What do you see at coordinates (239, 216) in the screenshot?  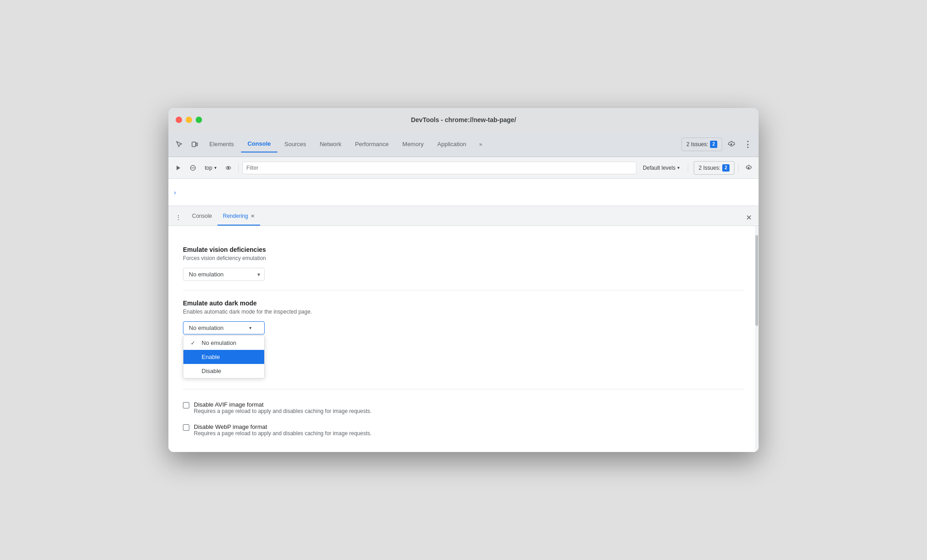 I see `tab-rendering: Rendering ✕` at bounding box center [239, 216].